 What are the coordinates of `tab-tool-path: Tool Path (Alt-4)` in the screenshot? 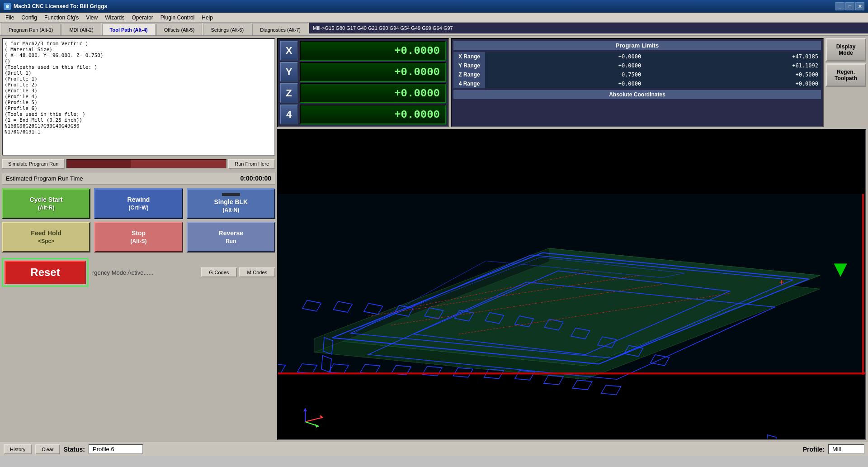 It's located at (129, 29).